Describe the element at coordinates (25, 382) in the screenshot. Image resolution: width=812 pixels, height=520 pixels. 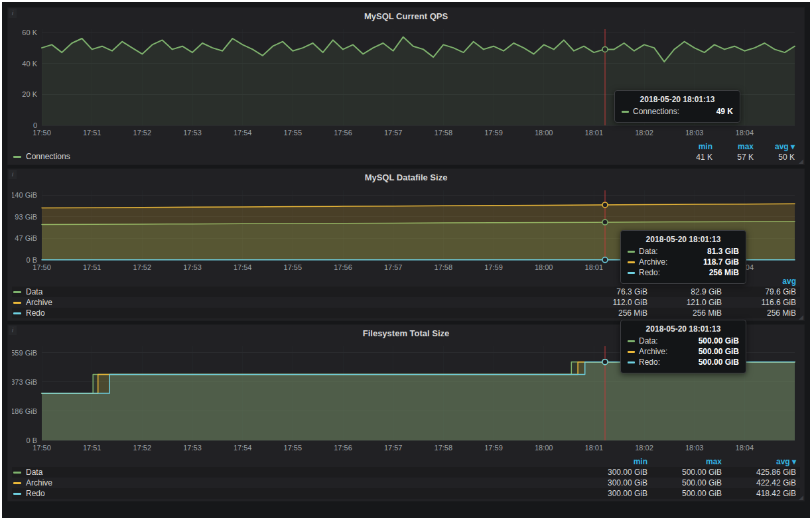
I see `svg-text: 373 GiB` at that location.